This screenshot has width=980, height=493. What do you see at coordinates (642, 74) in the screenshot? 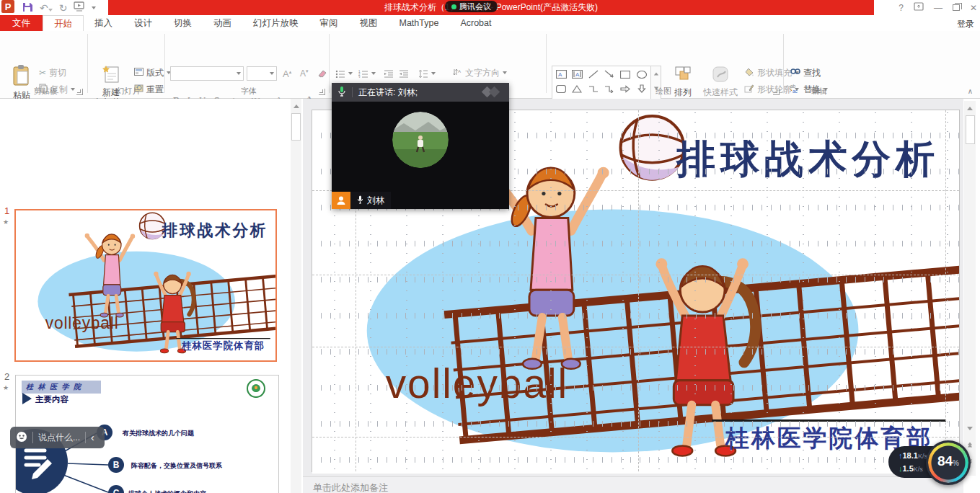
I see `shape-oval-icon` at bounding box center [642, 74].